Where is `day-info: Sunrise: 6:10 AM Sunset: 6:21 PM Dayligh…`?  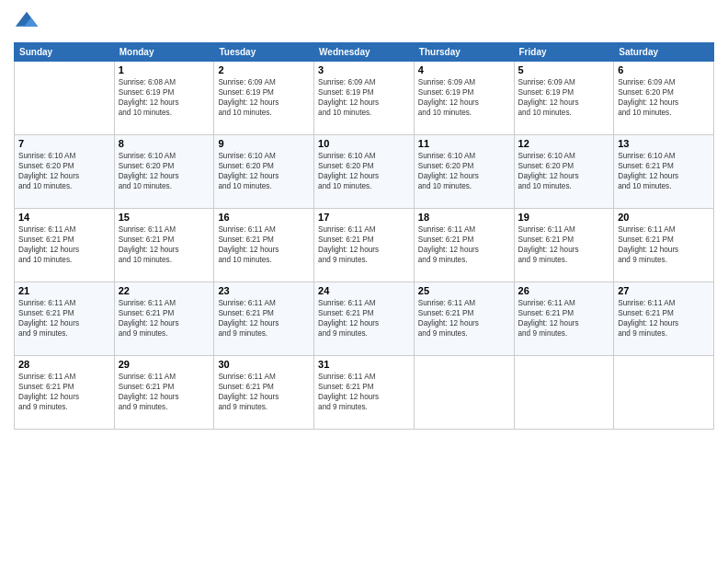 day-info: Sunrise: 6:10 AM Sunset: 6:21 PM Dayligh… is located at coordinates (664, 171).